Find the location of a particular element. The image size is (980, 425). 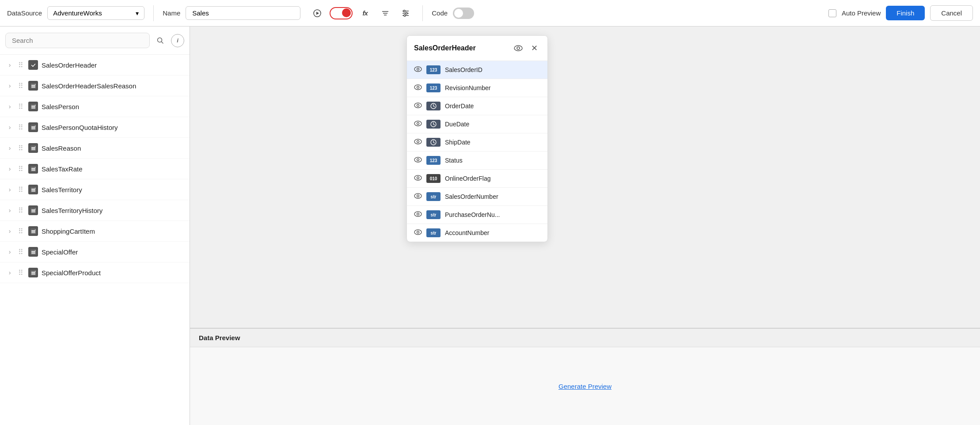

field-item: 010OnlineOrderFlag is located at coordinates (477, 178).